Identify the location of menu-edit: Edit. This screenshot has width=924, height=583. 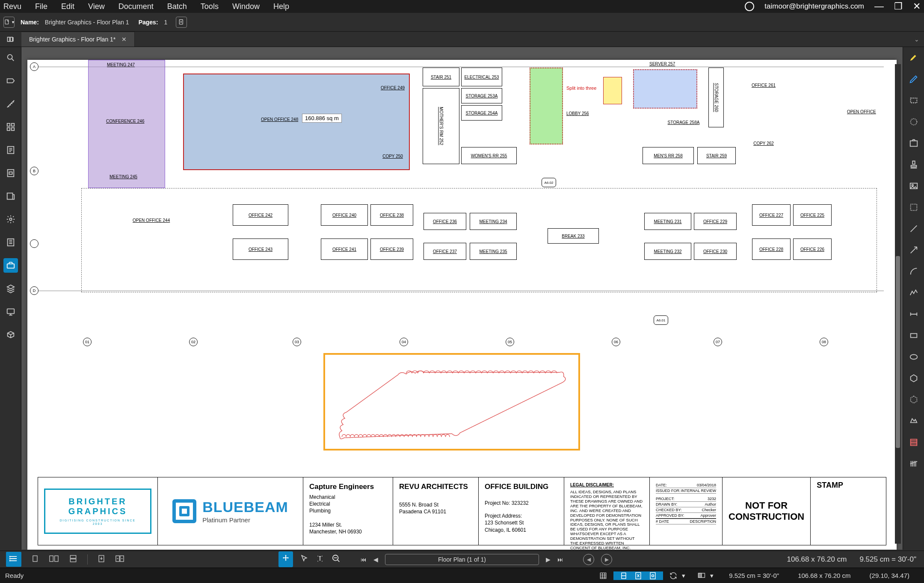
(68, 7).